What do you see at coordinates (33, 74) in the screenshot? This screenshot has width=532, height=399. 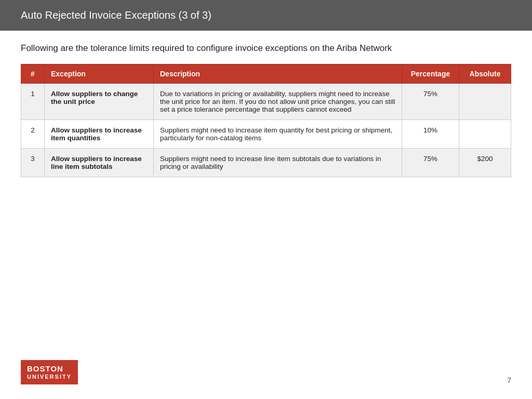 I see `col-header-num: #` at bounding box center [33, 74].